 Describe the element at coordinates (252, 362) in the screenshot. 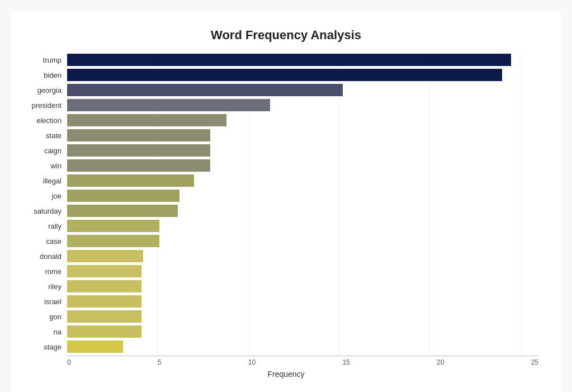

I see `x-tick: 10` at that location.